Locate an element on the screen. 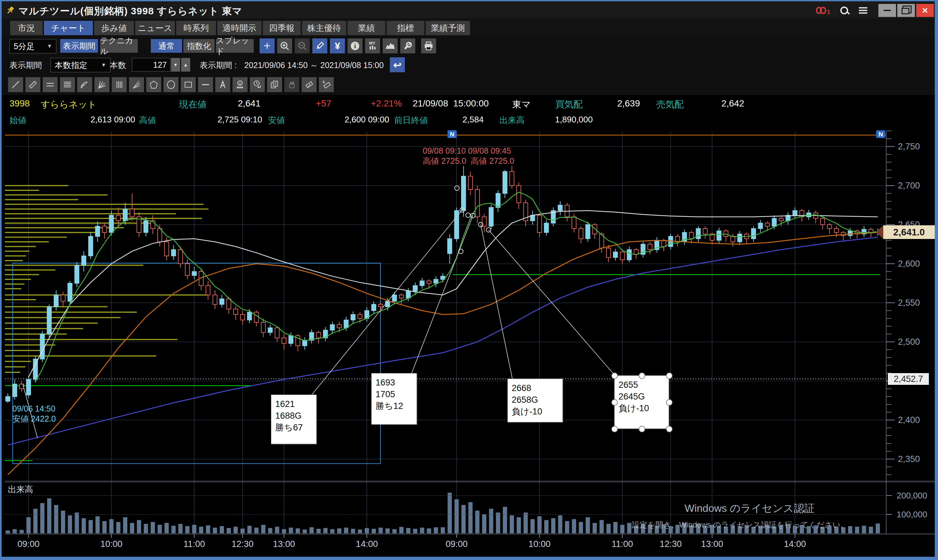  trade-annotation-line: 1693 is located at coordinates (394, 383).